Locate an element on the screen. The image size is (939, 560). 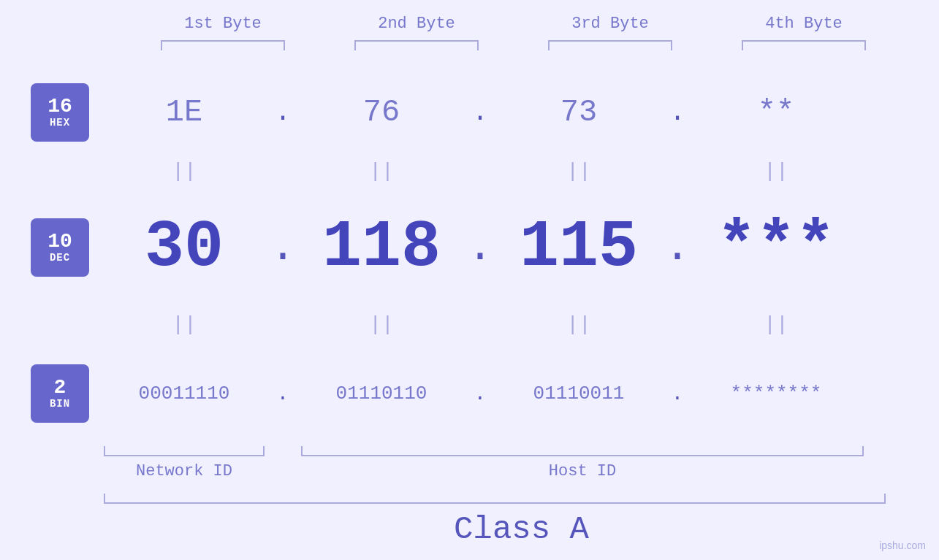
bin-dot3: . is located at coordinates (677, 394).